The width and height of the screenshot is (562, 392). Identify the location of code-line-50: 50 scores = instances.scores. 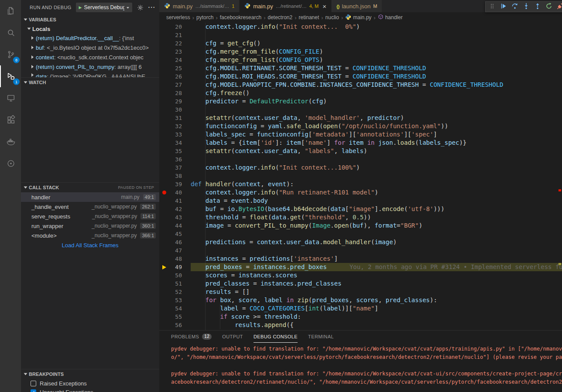
(360, 276).